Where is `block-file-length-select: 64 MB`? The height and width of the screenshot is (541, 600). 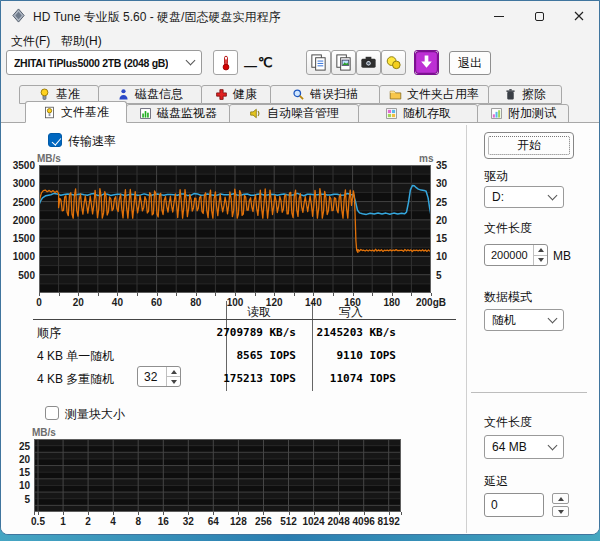
block-file-length-select: 64 MB is located at coordinates (524, 447).